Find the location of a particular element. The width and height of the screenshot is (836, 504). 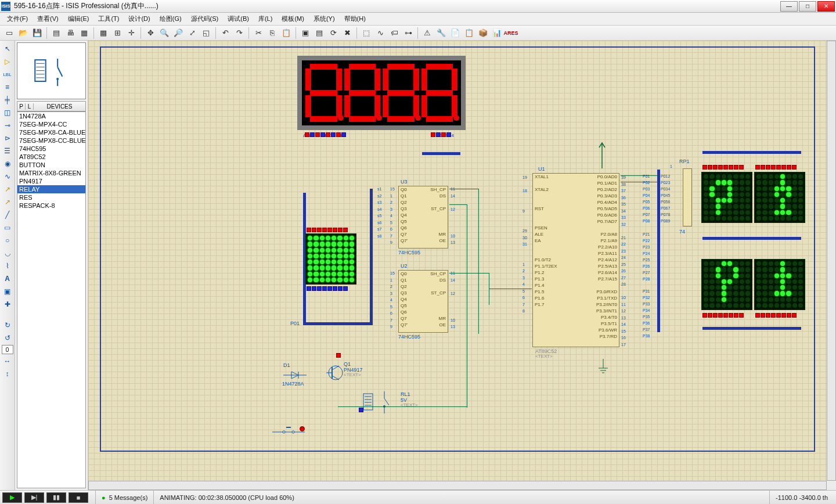

menu-tool: 工具(T) is located at coordinates (109, 19).